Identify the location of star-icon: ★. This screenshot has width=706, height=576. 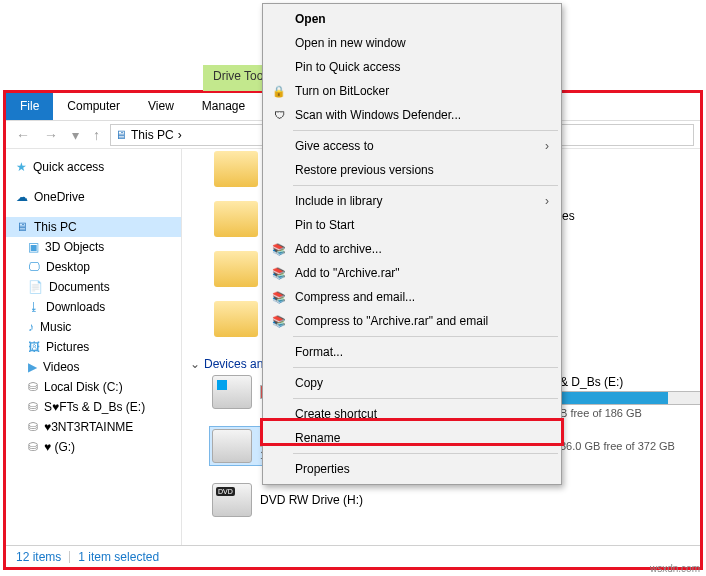
(22, 167).